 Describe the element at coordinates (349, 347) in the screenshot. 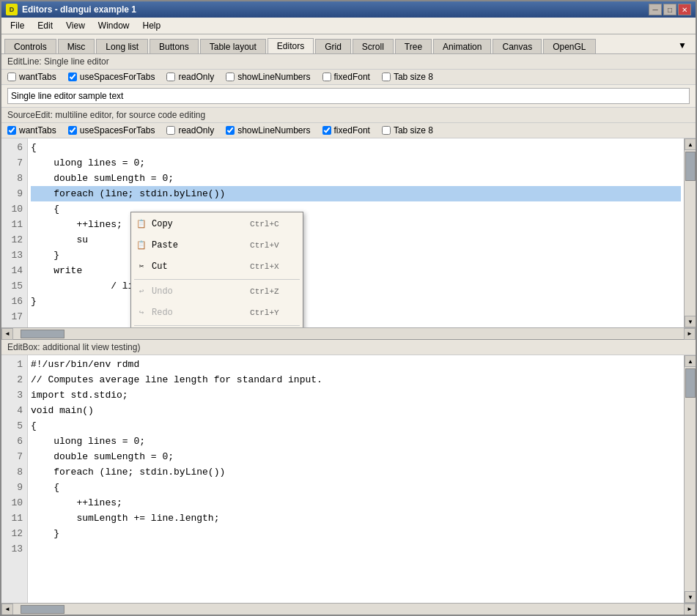

I see `editbox-section-header: EditBox: additional lit view testing)` at that location.